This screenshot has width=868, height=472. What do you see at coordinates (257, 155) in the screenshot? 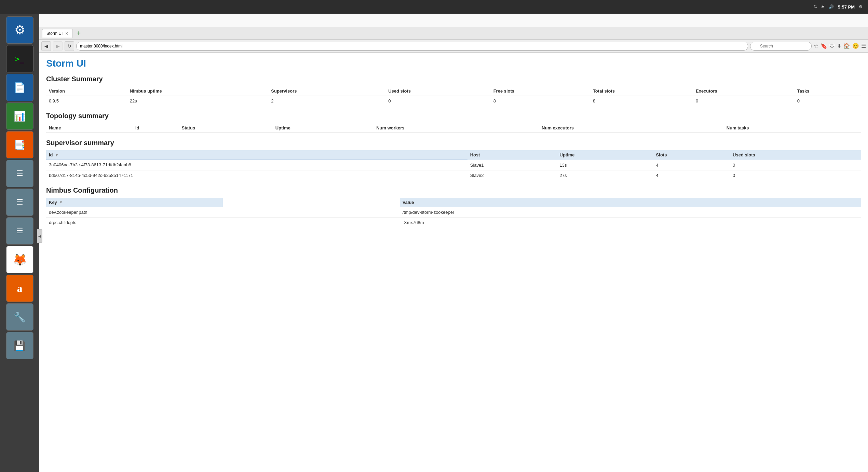
I see `supervisor-col-id: Id ▼` at bounding box center [257, 155].